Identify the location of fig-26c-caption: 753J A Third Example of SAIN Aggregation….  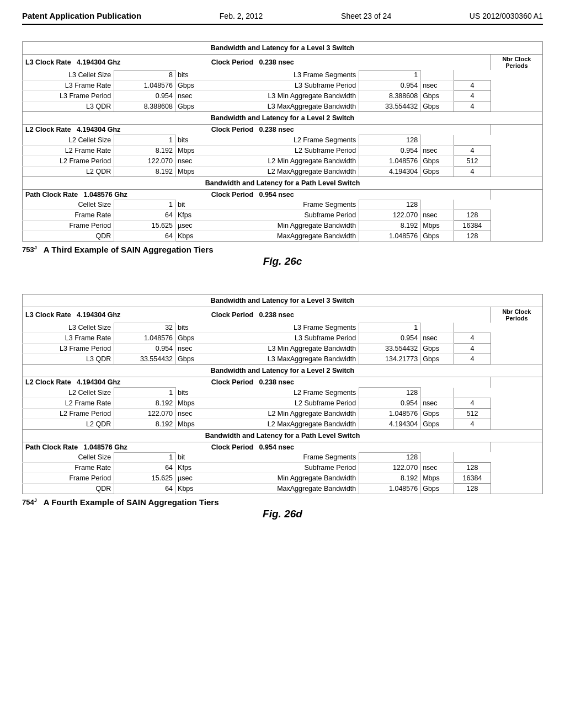
(282, 249).